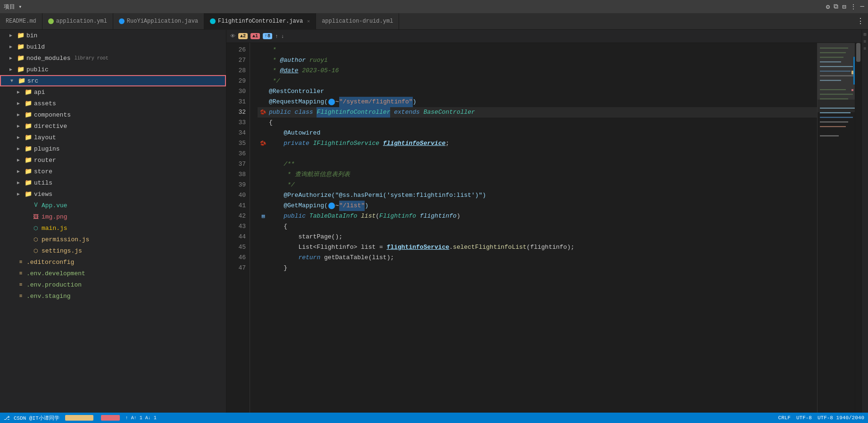 The height and width of the screenshot is (423, 868). I want to click on nav-up-icon: ↑, so click(276, 36).